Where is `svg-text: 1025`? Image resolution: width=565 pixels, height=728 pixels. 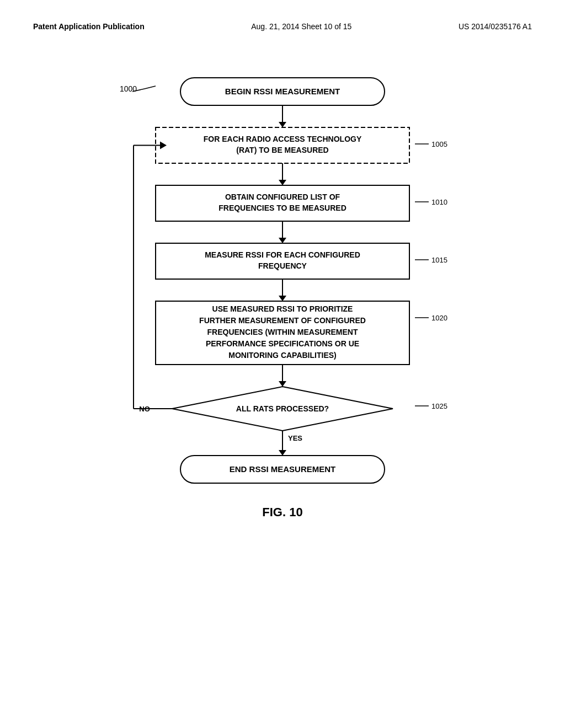
svg-text: 1025 is located at coordinates (439, 406).